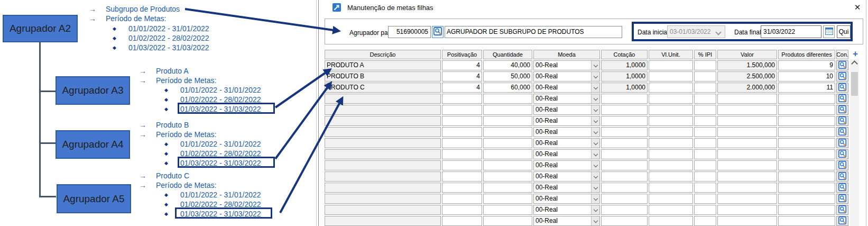 The image size is (868, 226). Describe the element at coordinates (533, 32) in the screenshot. I see `agrupador-pai-name-field: AGRUPADOR DE SUBGRUPO DE PRODUTOS` at that location.